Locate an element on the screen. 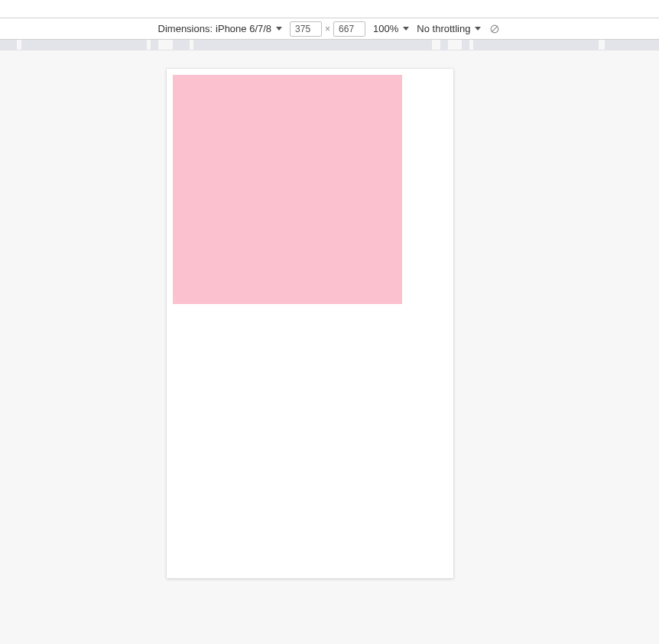 The image size is (659, 644). throttling-value: No throttling is located at coordinates (443, 29).